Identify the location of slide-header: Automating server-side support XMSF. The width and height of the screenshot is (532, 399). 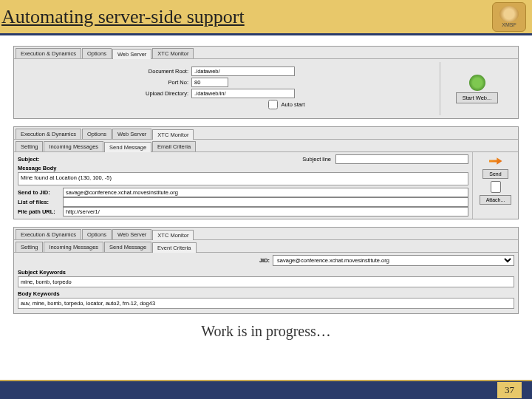
(266, 18).